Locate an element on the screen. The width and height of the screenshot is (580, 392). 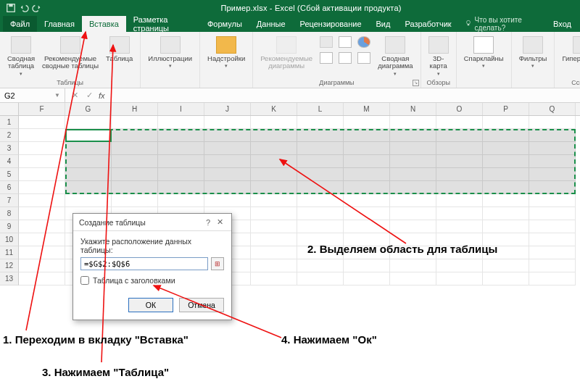
tell-me-search: Что вы хотите сделать? is located at coordinates (502, 24).